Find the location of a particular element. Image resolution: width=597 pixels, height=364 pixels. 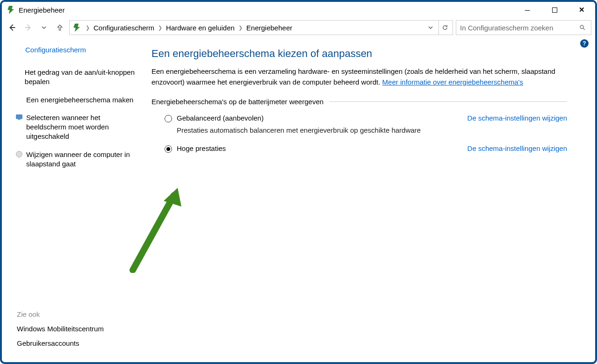

help-button: ? is located at coordinates (584, 43).